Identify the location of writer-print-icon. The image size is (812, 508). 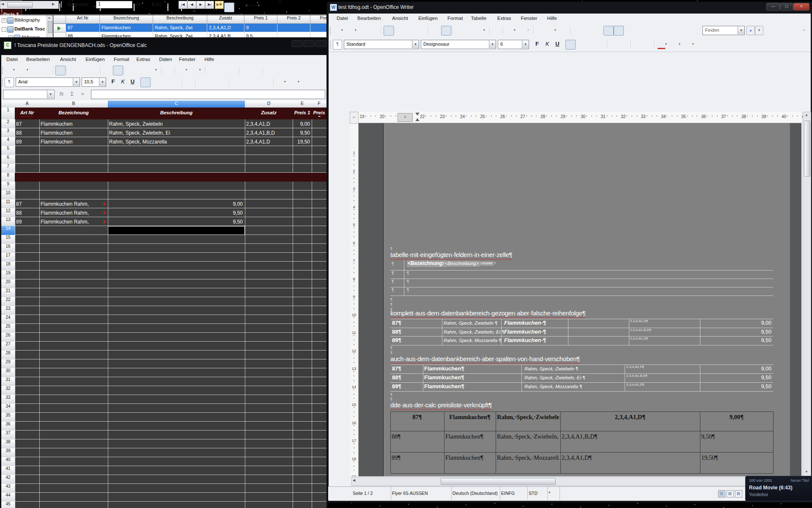
(412, 30).